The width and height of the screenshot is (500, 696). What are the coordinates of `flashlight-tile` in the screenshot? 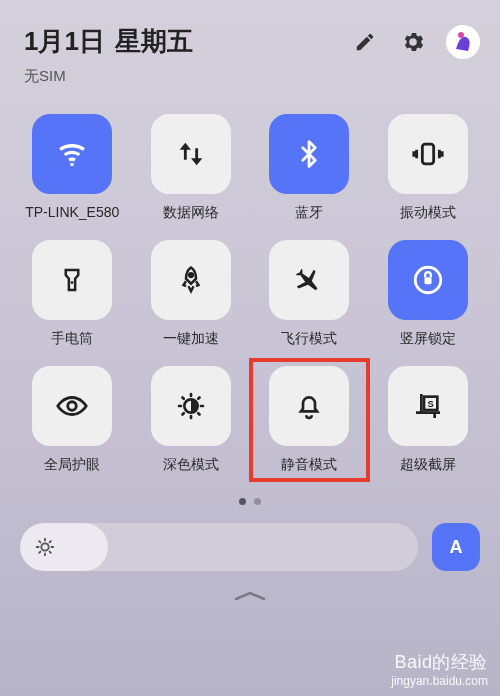 It's located at (72, 280).